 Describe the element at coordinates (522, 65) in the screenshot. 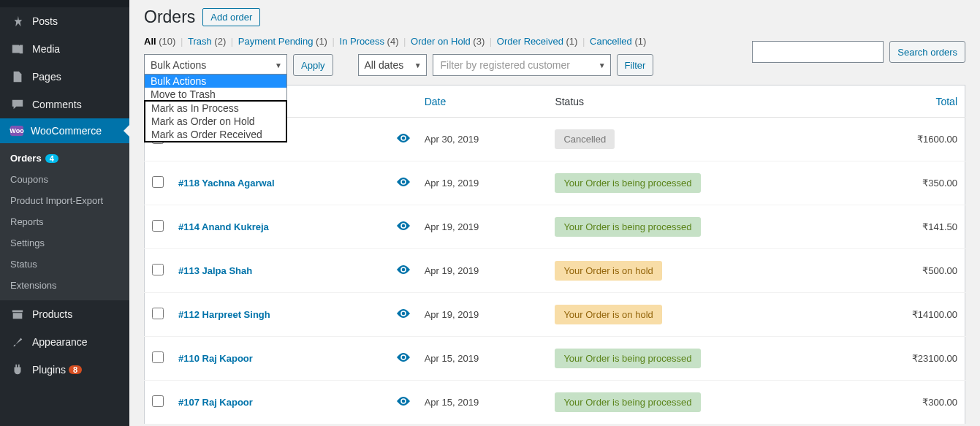

I see `customer-filter: Filter by registered customer` at that location.